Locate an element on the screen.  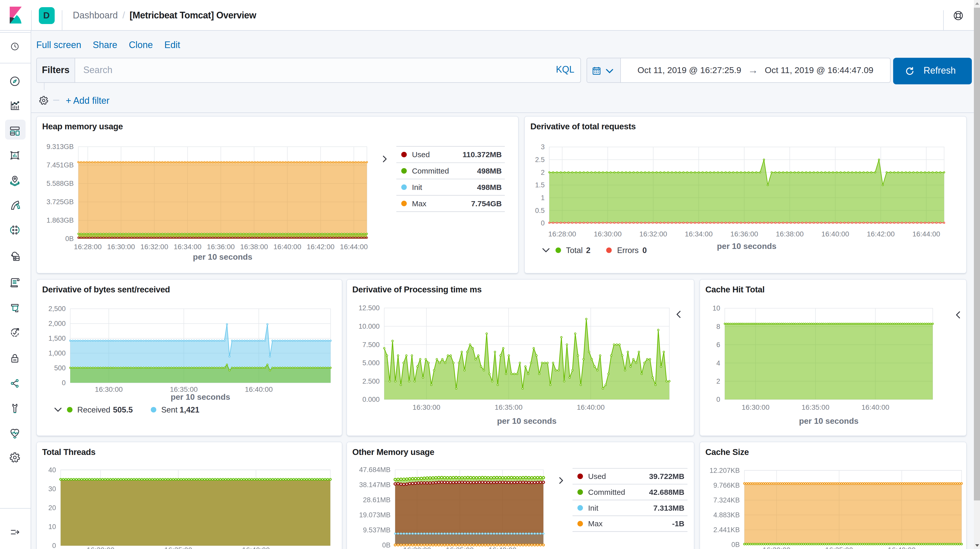
svg-text: 8 is located at coordinates (718, 326).